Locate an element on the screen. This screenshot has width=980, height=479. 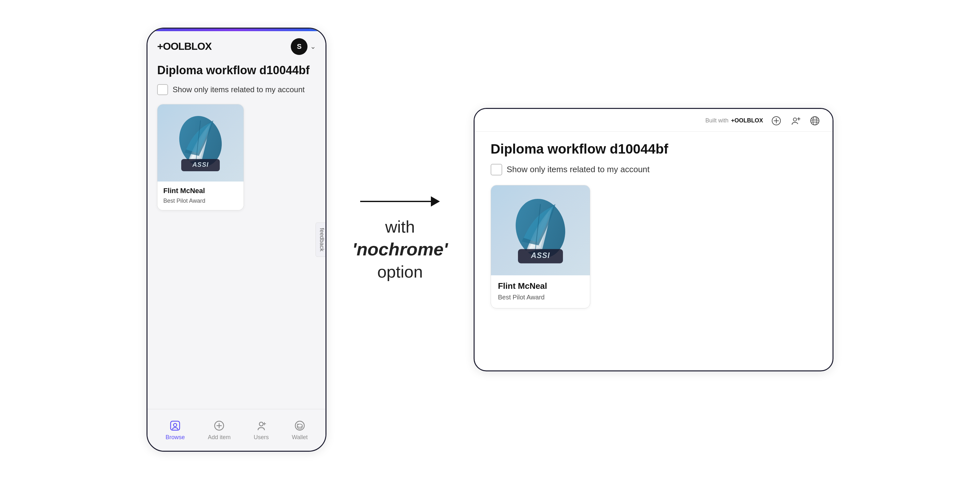
built-with-label: Built with +OOLBLOX is located at coordinates (734, 121).